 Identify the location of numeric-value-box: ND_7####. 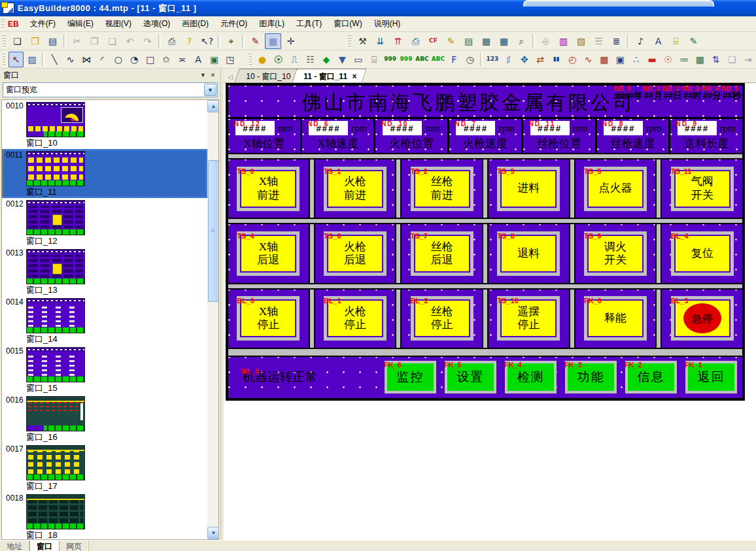
(475, 128).